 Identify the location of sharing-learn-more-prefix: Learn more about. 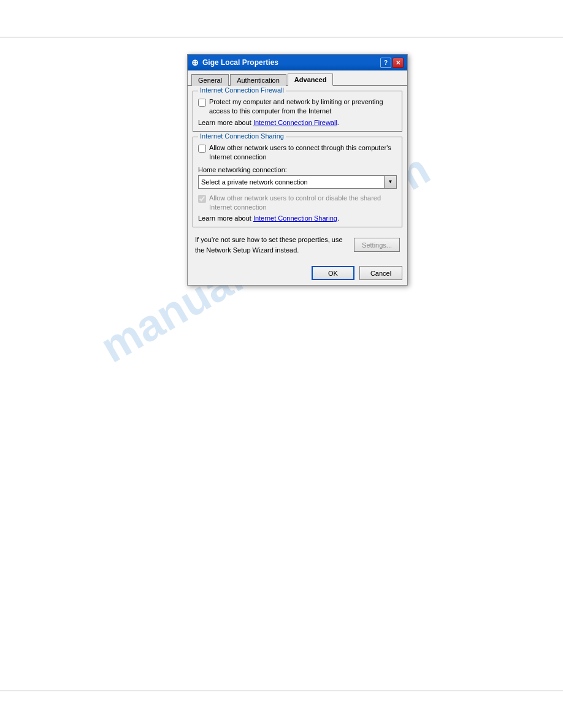
(226, 218).